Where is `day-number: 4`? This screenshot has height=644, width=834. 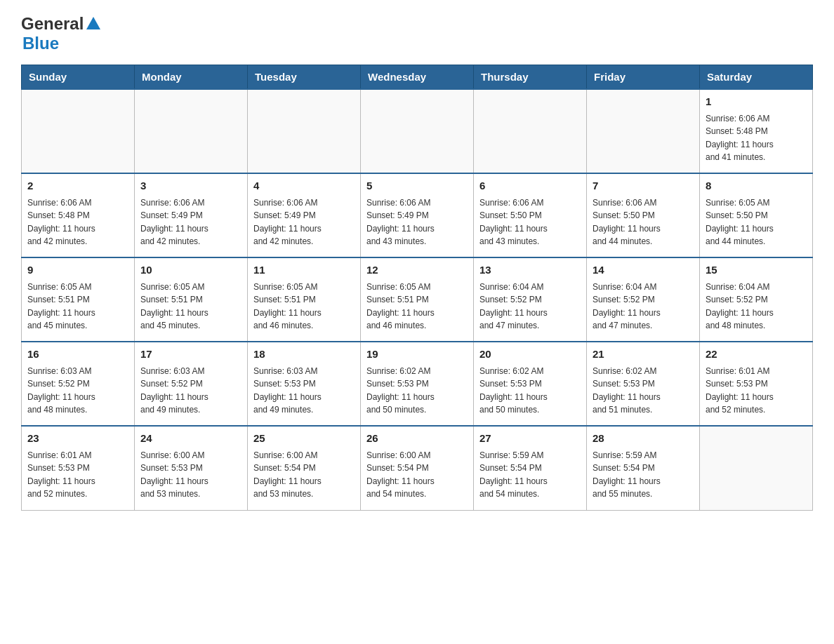 day-number: 4 is located at coordinates (304, 187).